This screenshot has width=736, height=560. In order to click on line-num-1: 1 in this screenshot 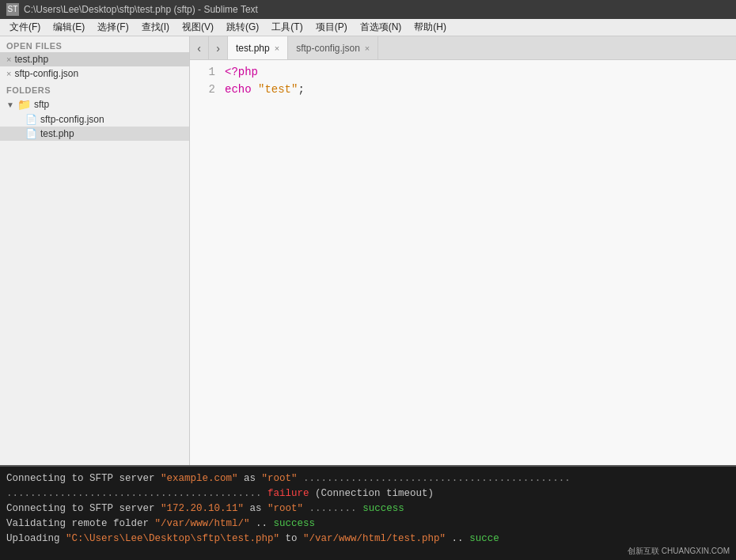, I will do `click(212, 72)`.